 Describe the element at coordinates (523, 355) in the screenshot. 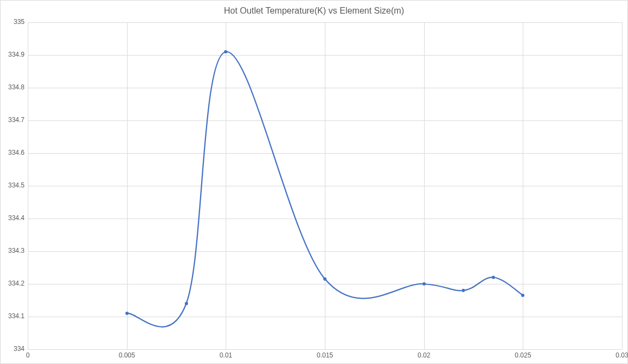

I see `x-tick-label: 0.025` at that location.